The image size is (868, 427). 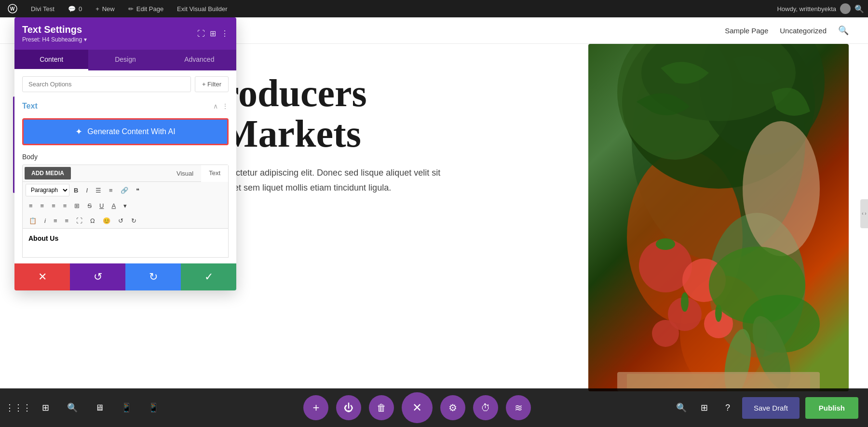 I want to click on ordered-list-button: ≡, so click(x=111, y=190).